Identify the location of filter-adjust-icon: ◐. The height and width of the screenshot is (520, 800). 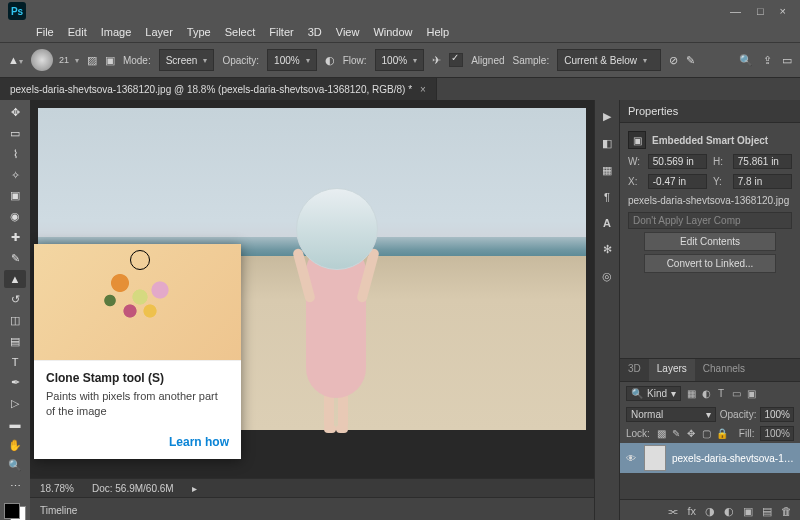
(706, 394).